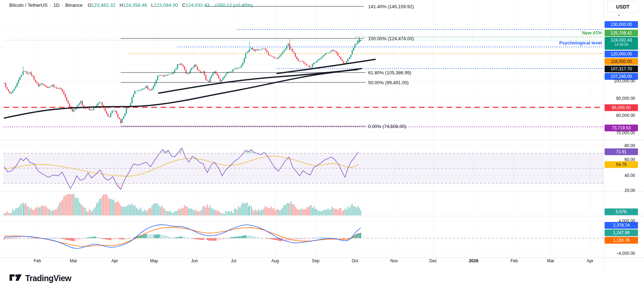 The height and width of the screenshot is (295, 644). What do you see at coordinates (275, 261) in the screenshot?
I see `time-axis-tick: Aug` at bounding box center [275, 261].